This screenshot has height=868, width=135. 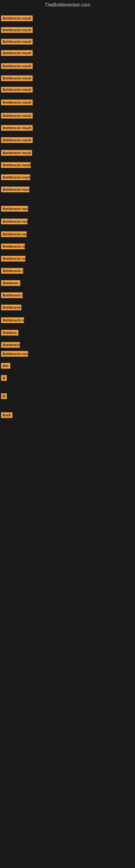 What do you see at coordinates (15, 354) in the screenshot?
I see `bottleneck-item-28: Bottleneck result` at bounding box center [15, 354].